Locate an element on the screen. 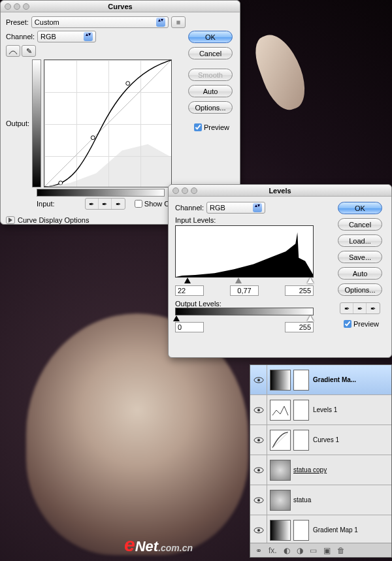 Image resolution: width=392 pixels, height=561 pixels. adjustment-layer-icon: ◑ is located at coordinates (300, 551).